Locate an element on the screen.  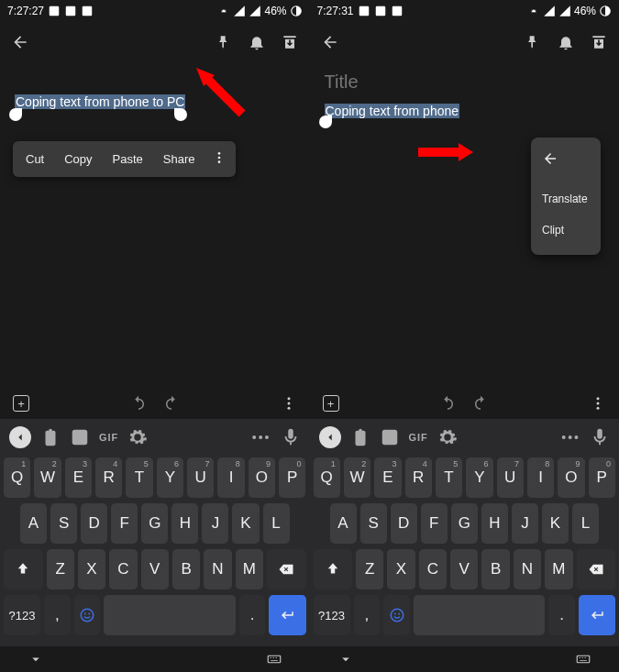
paste-button: Paste is located at coordinates (128, 160).